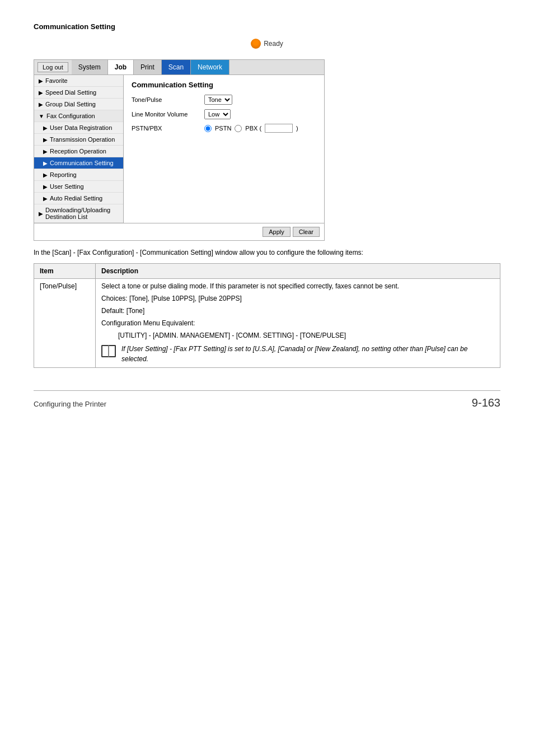 The height and width of the screenshot is (756, 534). I want to click on desc-line-1: Select a tone or pulse dialing mode. If …, so click(298, 286).